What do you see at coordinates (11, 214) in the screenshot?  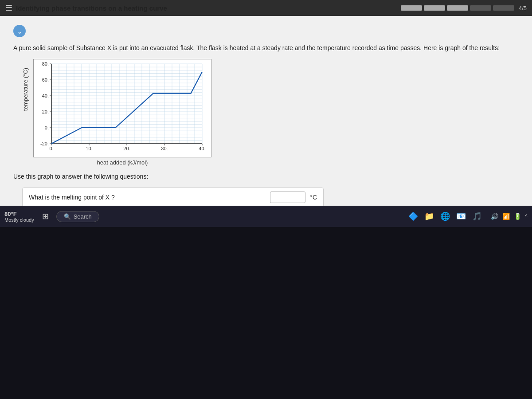 I see `temperature-display: 80°F` at bounding box center [11, 214].